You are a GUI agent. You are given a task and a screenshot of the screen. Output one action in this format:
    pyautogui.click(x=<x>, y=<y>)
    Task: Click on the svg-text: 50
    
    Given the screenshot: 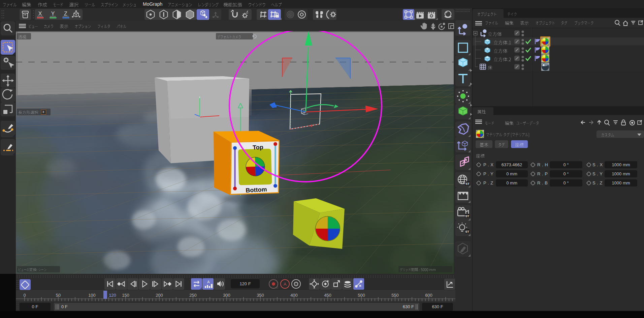 What is the action you would take?
    pyautogui.click(x=58, y=295)
    